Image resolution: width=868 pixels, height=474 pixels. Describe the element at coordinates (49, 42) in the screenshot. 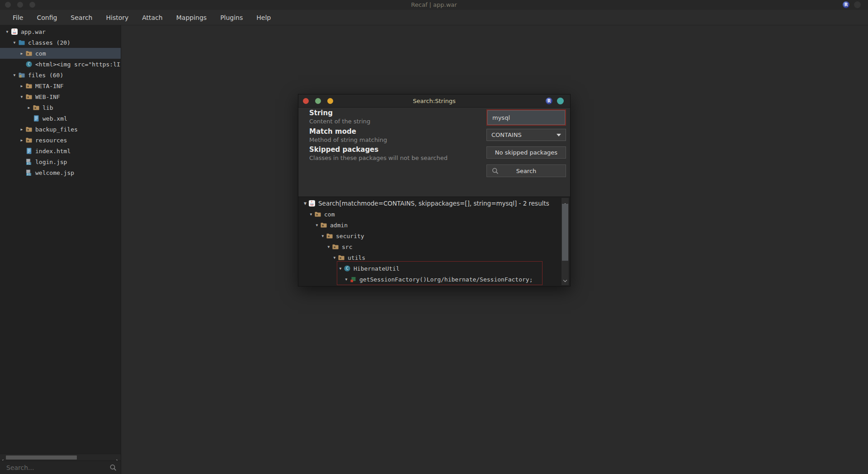

I see `tree-label: classes (20)` at that location.